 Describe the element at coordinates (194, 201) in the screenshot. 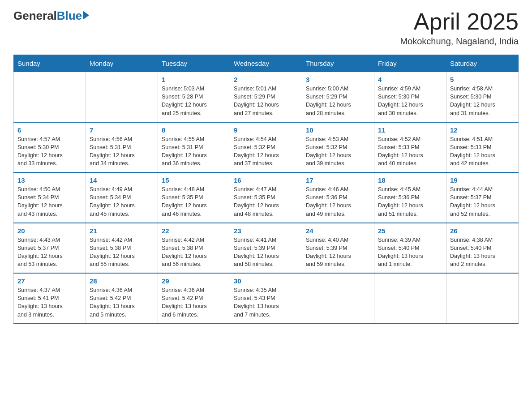

I see `day-info: Sunrise: 4:48 AM Sunset: 5:35 PM Dayligh…` at that location.